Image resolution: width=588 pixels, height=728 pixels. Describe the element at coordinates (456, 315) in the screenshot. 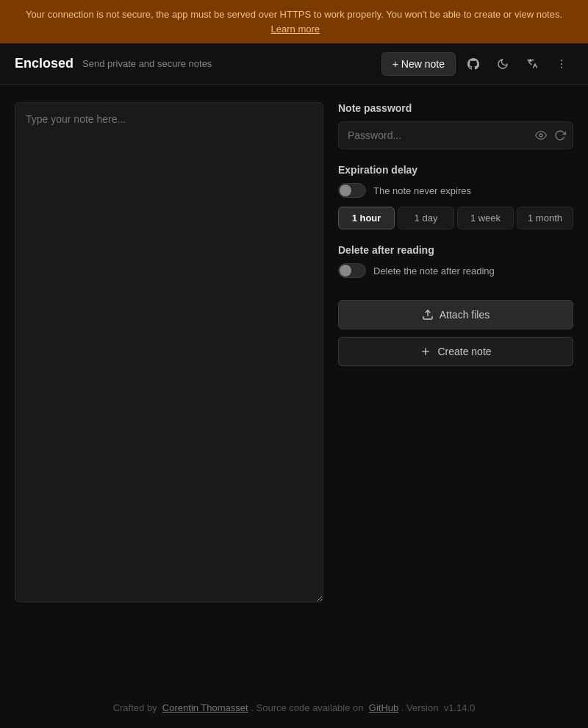

I see `attach-files-button: Attach files` at that location.